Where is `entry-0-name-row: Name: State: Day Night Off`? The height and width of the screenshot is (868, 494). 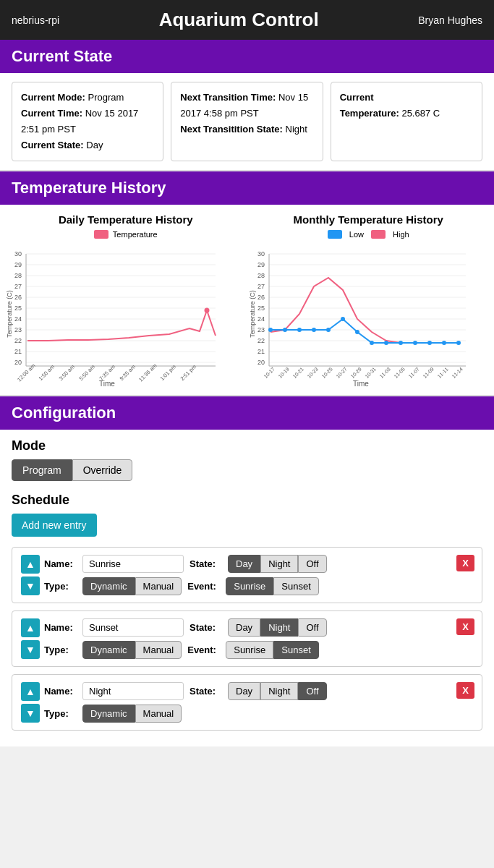
entry-0-name-row: Name: State: Day Night Off is located at coordinates (259, 564).